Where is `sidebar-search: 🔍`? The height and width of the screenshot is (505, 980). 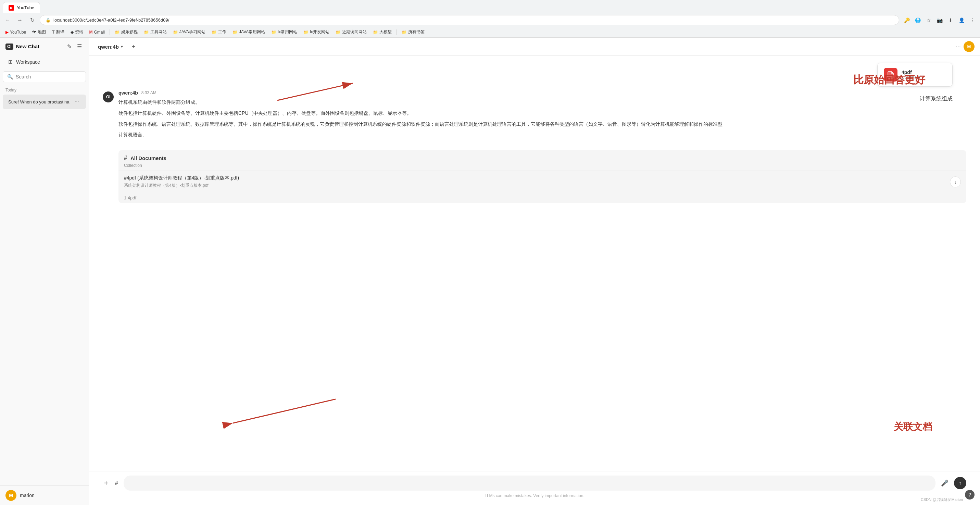
sidebar-search: 🔍 is located at coordinates (44, 77).